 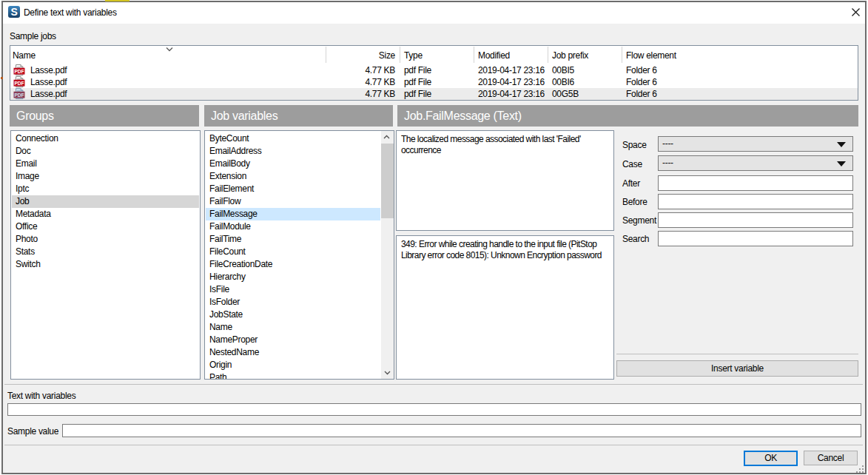 I want to click on svg-text: S, so click(x=13, y=12).